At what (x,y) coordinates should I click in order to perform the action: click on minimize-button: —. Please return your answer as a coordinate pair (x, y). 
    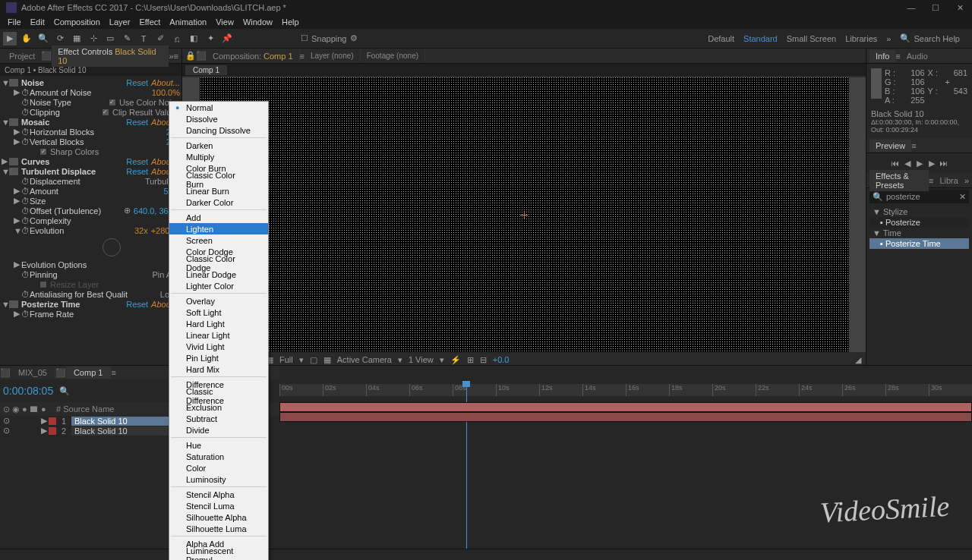
    Looking at the image, I should click on (911, 8).